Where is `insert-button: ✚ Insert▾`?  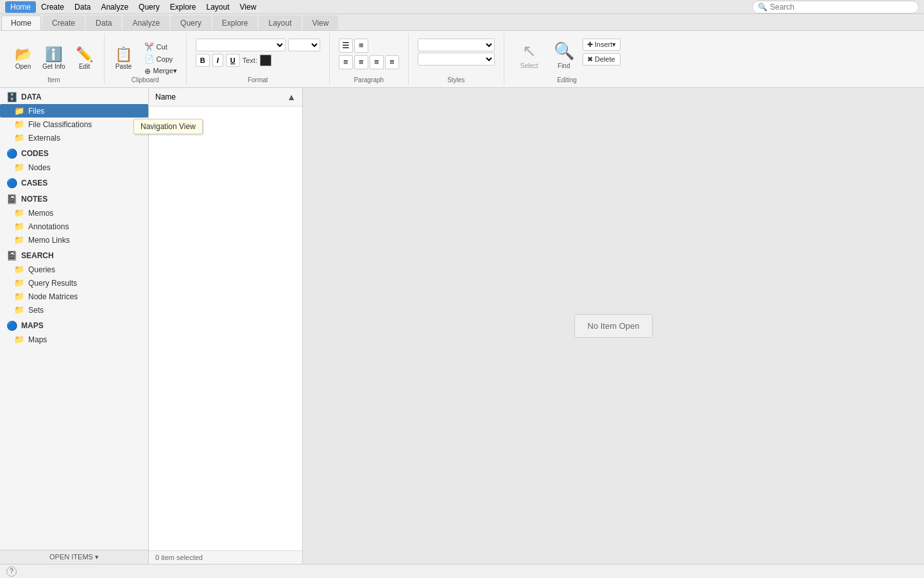
insert-button: ✚ Insert▾ is located at coordinates (602, 45).